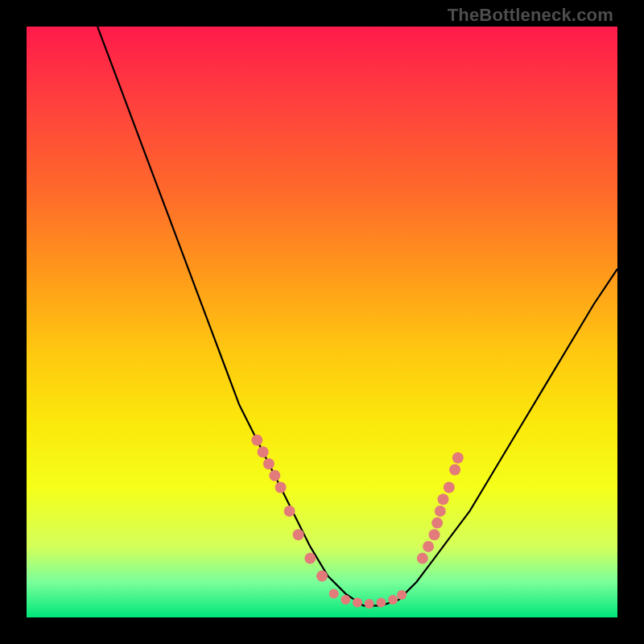  Describe the element at coordinates (440, 509) in the screenshot. I see `marker-group-right` at that location.